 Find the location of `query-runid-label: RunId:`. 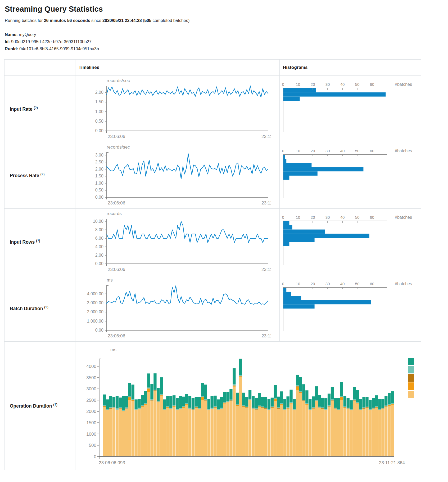

query-runid-label: RunId: is located at coordinates (12, 49).